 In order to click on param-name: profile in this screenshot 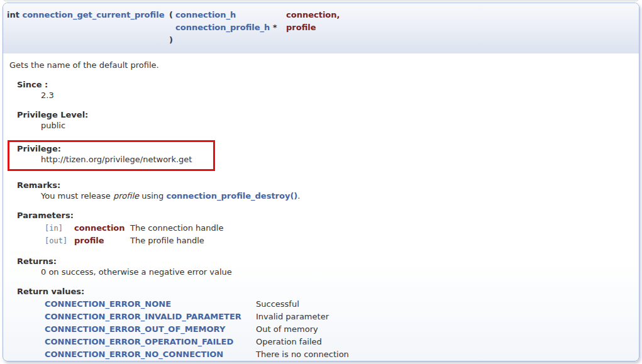, I will do `click(102, 241)`.